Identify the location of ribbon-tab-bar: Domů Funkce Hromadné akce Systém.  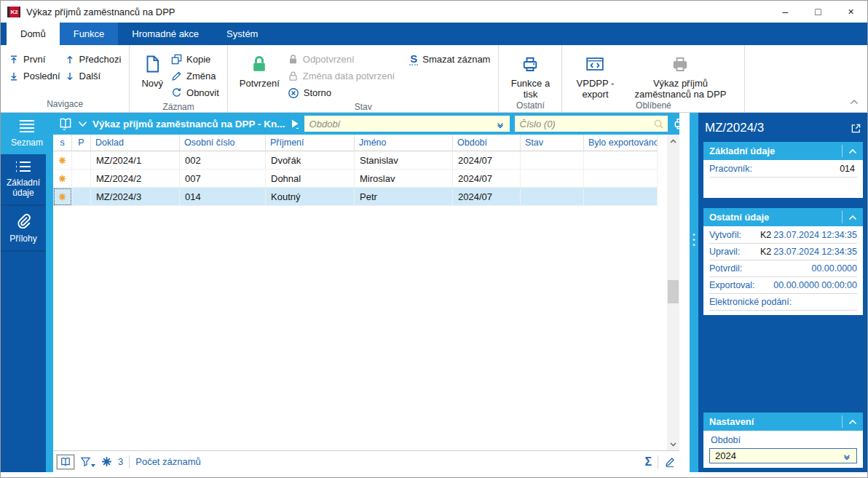
(434, 33).